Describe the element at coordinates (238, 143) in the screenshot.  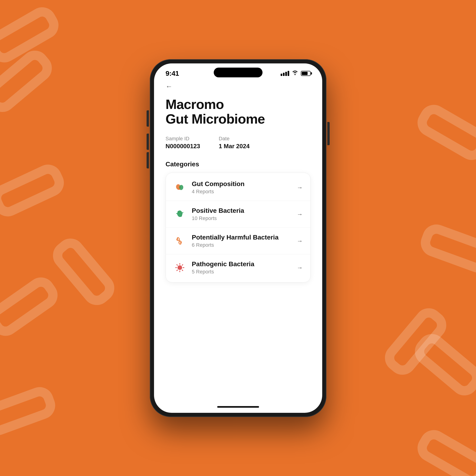
I see `sample-info: Sample ID N000000123 Date 1 Mar 2024` at that location.